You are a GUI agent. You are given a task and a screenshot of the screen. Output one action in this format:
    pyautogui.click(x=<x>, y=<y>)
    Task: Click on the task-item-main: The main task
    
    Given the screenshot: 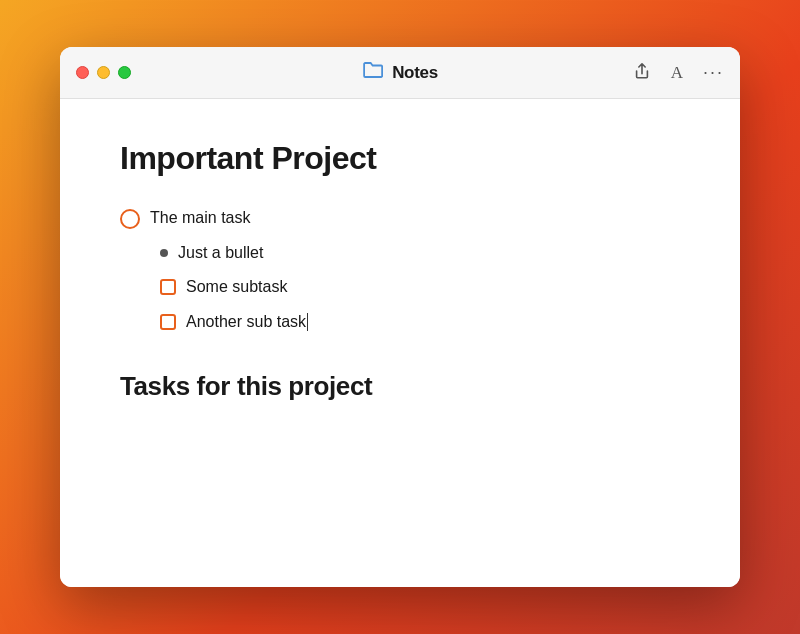 What is the action you would take?
    pyautogui.click(x=400, y=218)
    